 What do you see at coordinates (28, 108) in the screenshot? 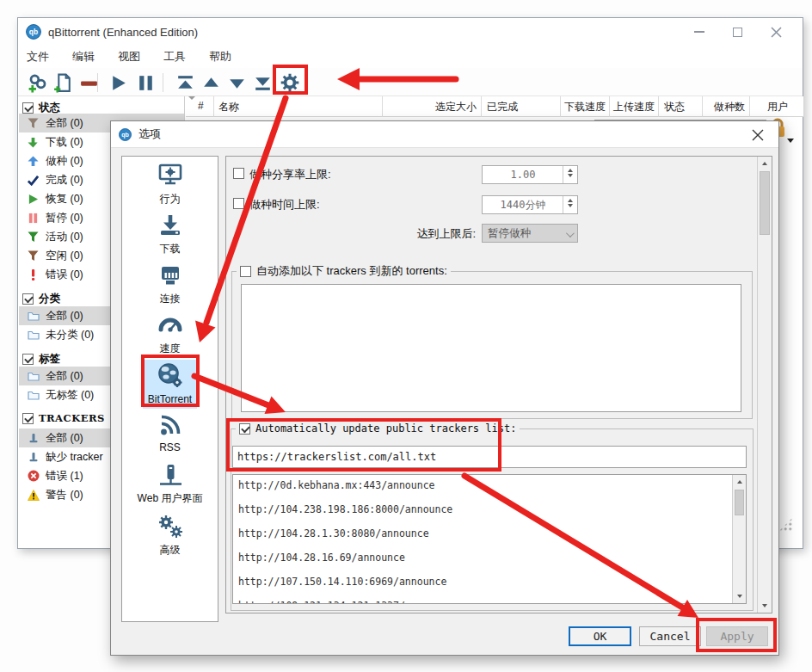
I see `status-checkbox` at bounding box center [28, 108].